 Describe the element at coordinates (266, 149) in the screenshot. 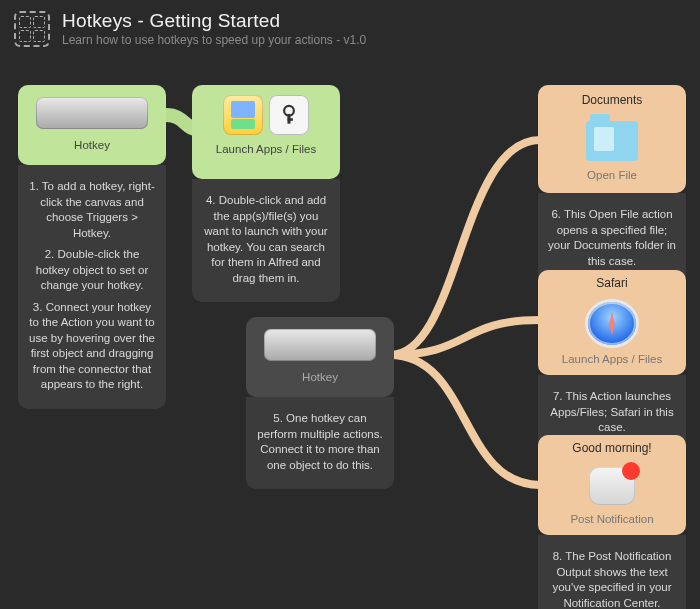

I see `node-label: Launch Apps / Files` at that location.